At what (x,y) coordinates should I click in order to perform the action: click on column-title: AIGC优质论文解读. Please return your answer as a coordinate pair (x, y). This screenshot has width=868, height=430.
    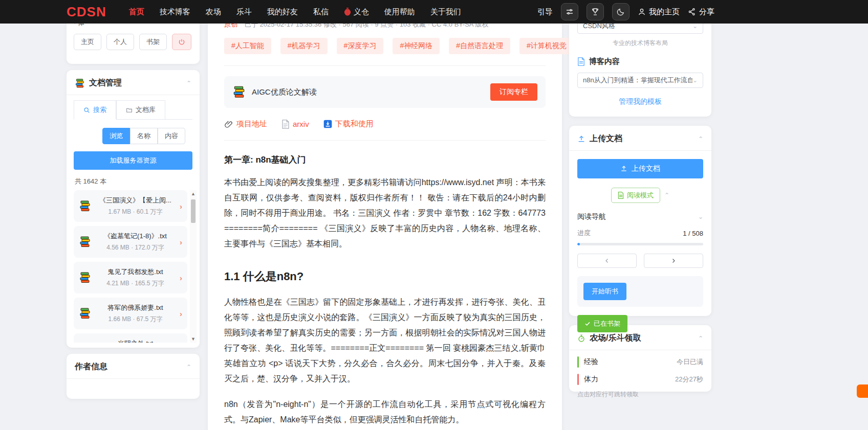
    Looking at the image, I should click on (368, 92).